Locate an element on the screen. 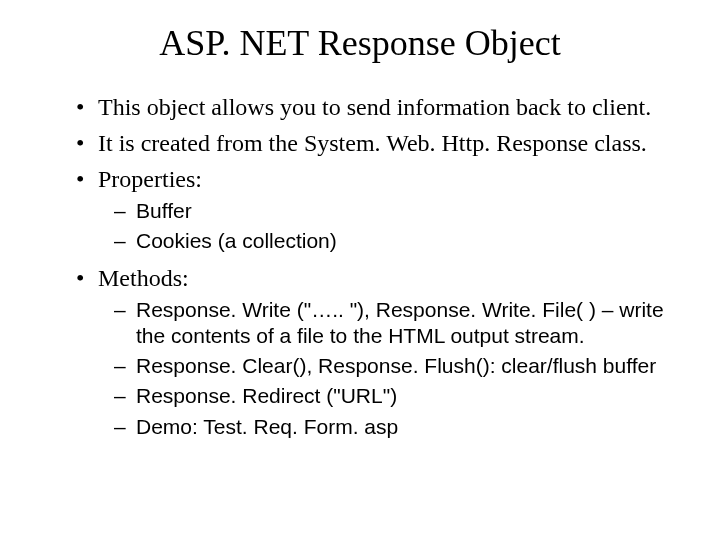  bullet-item: This object allows you to send informati… is located at coordinates (384, 107).